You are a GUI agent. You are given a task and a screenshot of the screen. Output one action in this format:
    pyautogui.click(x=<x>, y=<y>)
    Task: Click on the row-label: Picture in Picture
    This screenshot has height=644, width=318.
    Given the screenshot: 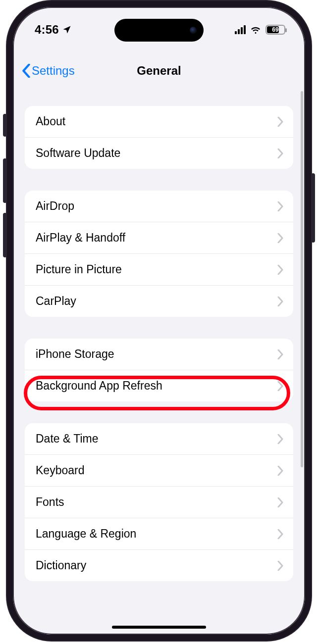 What is the action you would take?
    pyautogui.click(x=157, y=269)
    